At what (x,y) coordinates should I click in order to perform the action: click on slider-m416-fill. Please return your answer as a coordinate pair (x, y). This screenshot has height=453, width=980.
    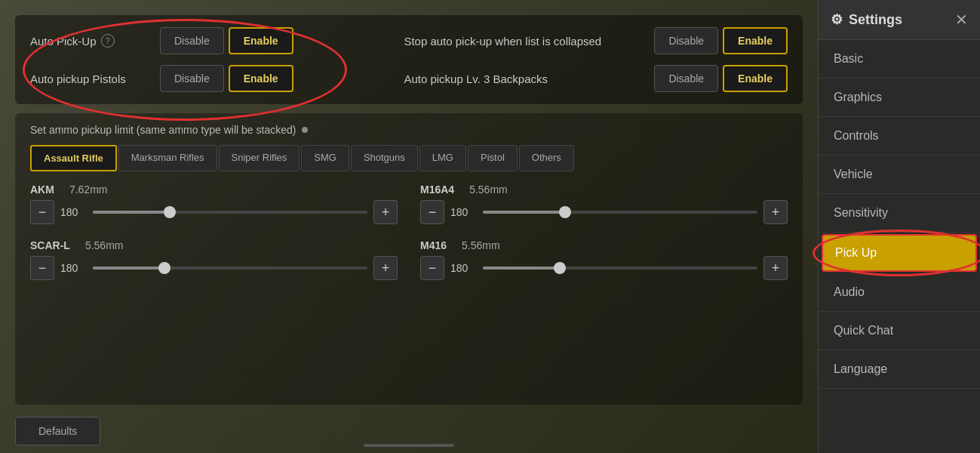
    Looking at the image, I should click on (524, 268).